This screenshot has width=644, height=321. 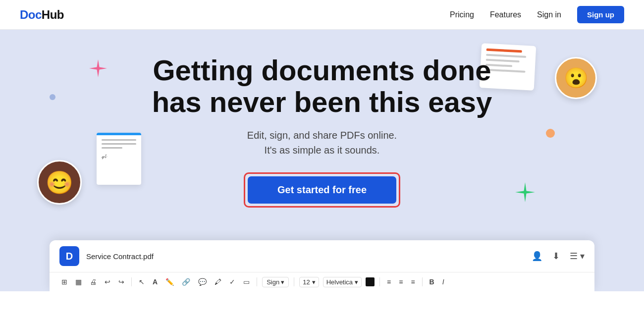 I want to click on align-left-icon: ≡, so click(x=389, y=282).